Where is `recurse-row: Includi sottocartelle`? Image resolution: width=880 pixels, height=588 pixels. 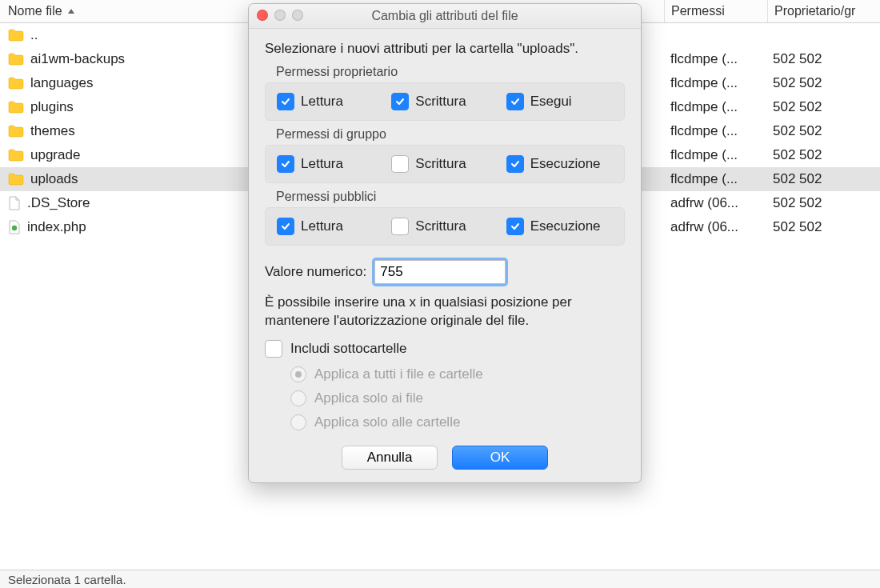 recurse-row: Includi sottocartelle is located at coordinates (445, 349).